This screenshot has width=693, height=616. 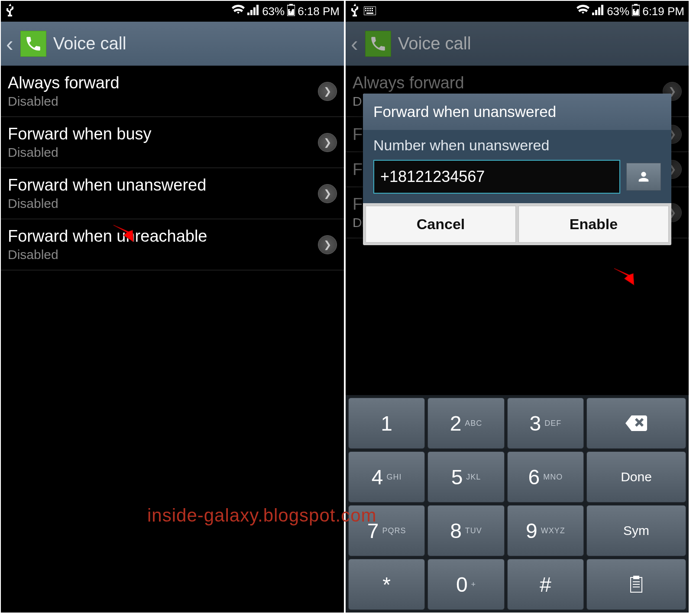 What do you see at coordinates (441, 224) in the screenshot?
I see `cancel-button: Cancel` at bounding box center [441, 224].